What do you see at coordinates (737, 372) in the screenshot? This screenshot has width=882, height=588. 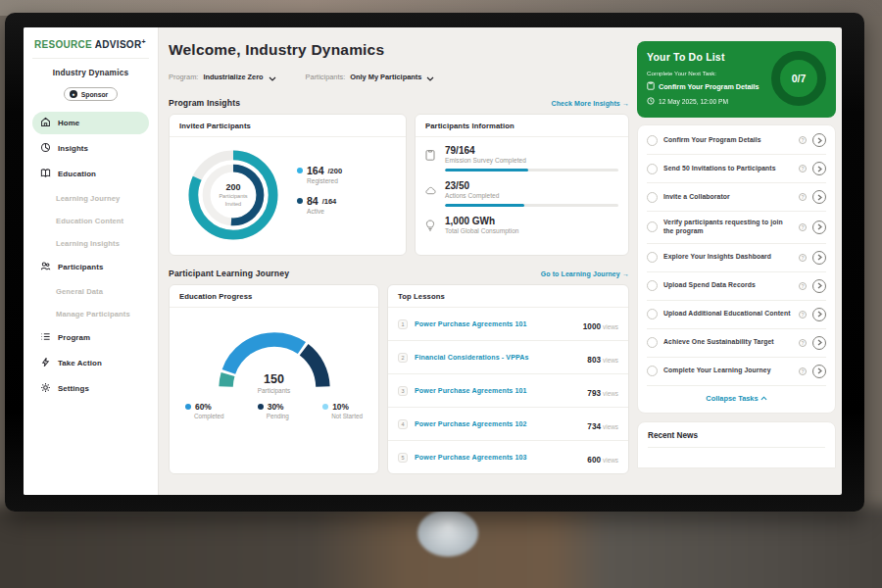 I see `task-row: Complete Your Learning Journey ?` at bounding box center [737, 372].